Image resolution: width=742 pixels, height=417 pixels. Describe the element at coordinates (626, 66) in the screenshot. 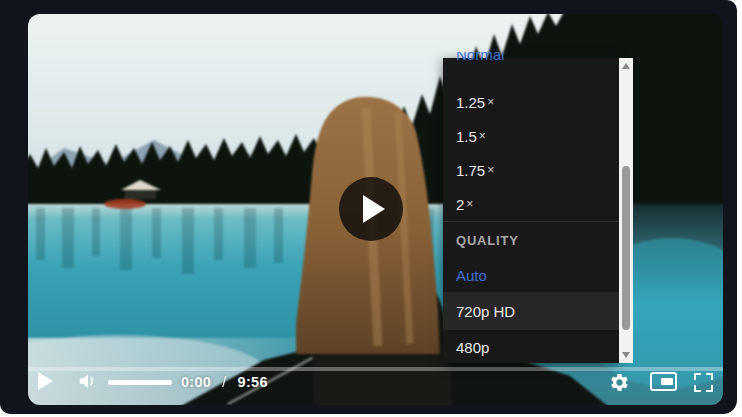

I see `scrollbar-up-arrow-icon` at that location.